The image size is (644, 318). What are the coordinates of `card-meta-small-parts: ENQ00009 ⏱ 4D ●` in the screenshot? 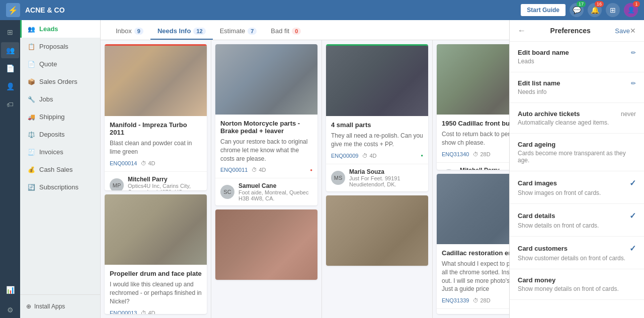 It's located at (377, 156).